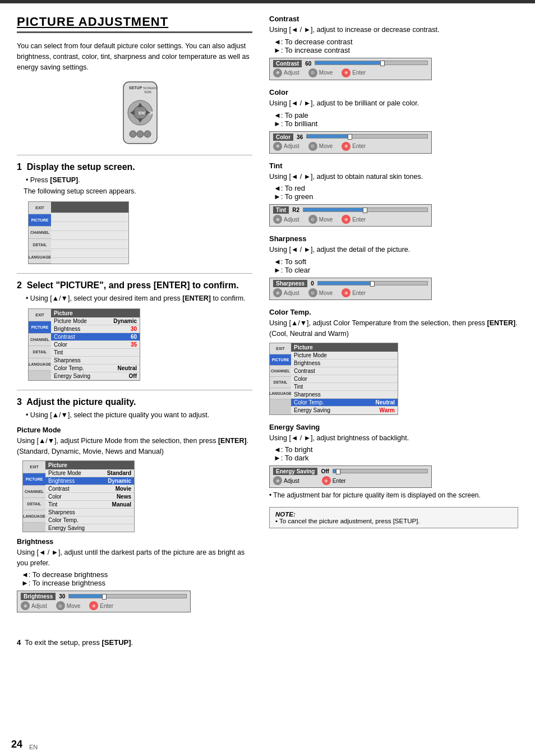 The width and height of the screenshot is (535, 756). I want to click on contrast-controls: ⊕ Adjust ⊙ Move ⊕ Enter, so click(350, 73).